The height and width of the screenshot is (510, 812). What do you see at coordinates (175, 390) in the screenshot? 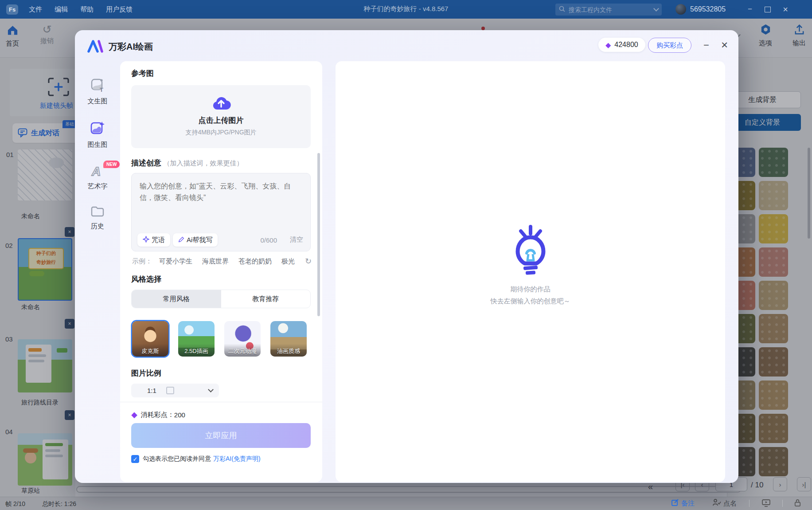
I see `ratio-select: 1:1` at bounding box center [175, 390].